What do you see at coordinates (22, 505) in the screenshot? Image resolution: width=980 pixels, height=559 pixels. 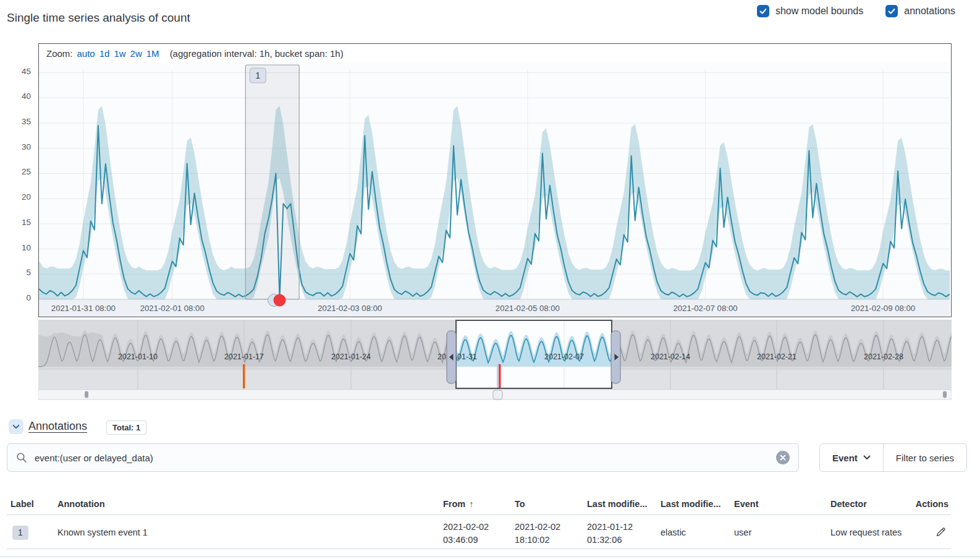 I see `col-label: Label` at bounding box center [22, 505].